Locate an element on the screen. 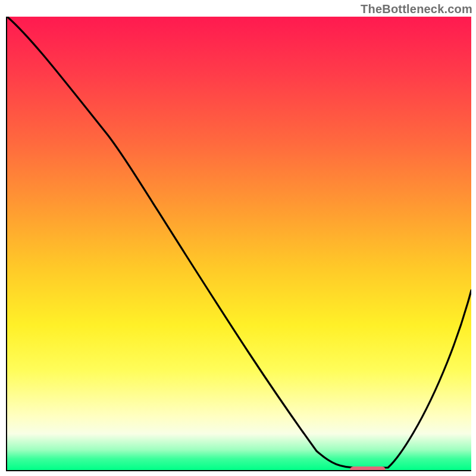 The height and width of the screenshot is (476, 476). watermark-text: TheBottleneck.com is located at coordinates (416, 10).